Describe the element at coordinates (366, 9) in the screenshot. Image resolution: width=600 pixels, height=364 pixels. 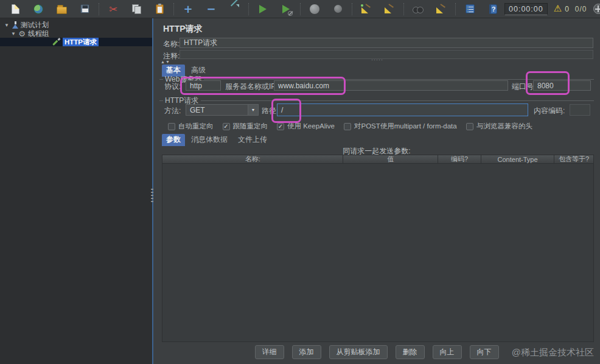
I see `clear-icon` at that location.